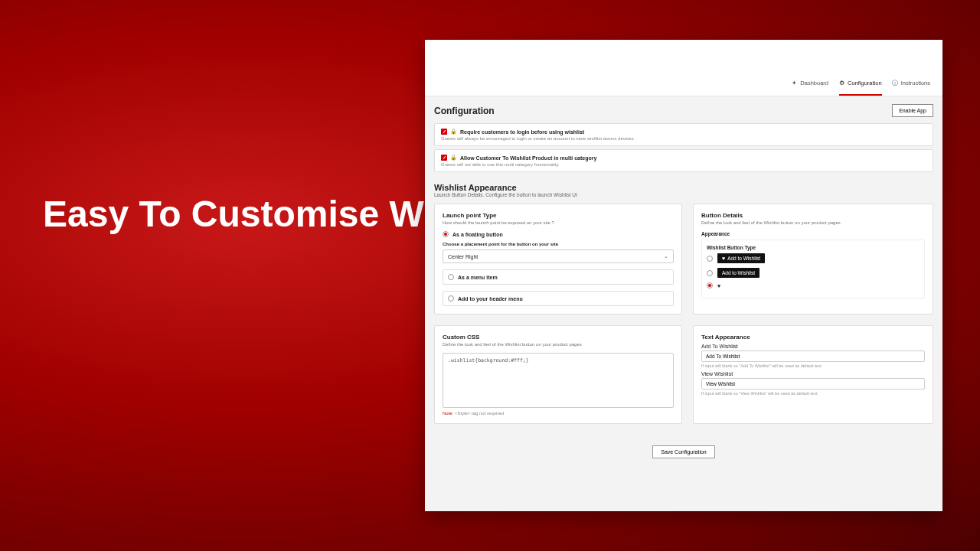 Image resolution: width=980 pixels, height=551 pixels. I want to click on toggle-note: Guests will always be encouraged to logi…, so click(684, 139).